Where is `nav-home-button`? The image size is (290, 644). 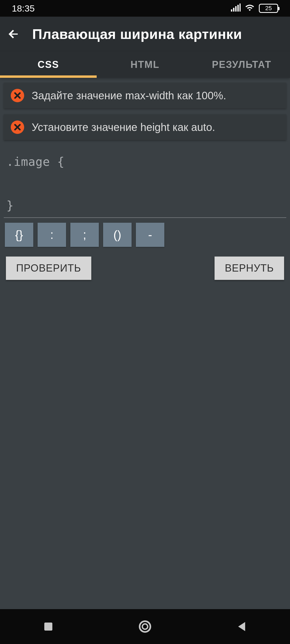
nav-home-button is located at coordinates (145, 627).